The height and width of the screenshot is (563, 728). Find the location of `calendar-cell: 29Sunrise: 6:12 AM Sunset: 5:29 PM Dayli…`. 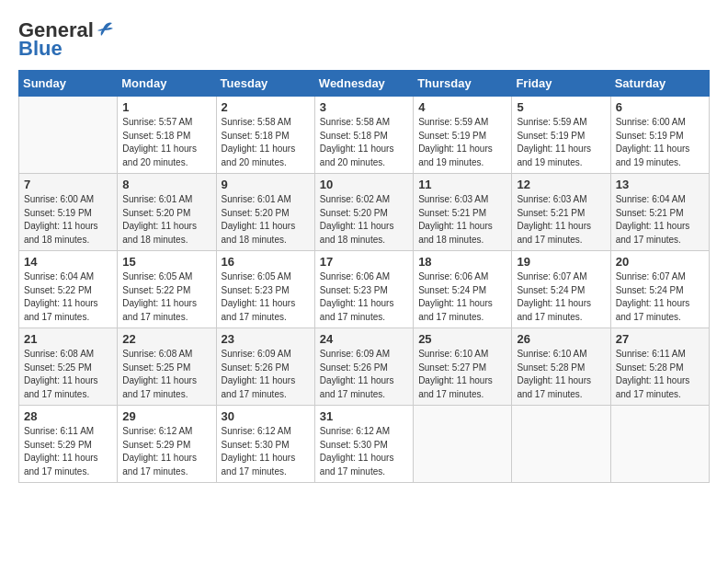

calendar-cell: 29Sunrise: 6:12 AM Sunset: 5:29 PM Dayli… is located at coordinates (167, 444).